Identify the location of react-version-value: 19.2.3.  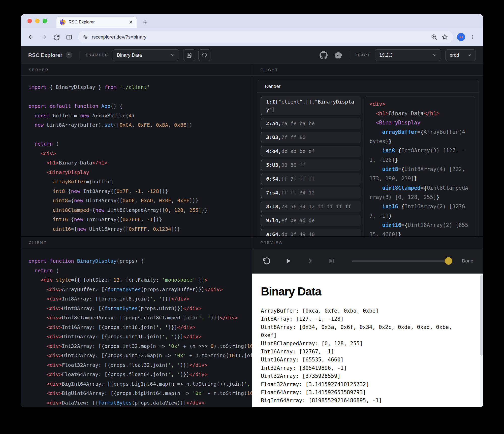
(386, 55).